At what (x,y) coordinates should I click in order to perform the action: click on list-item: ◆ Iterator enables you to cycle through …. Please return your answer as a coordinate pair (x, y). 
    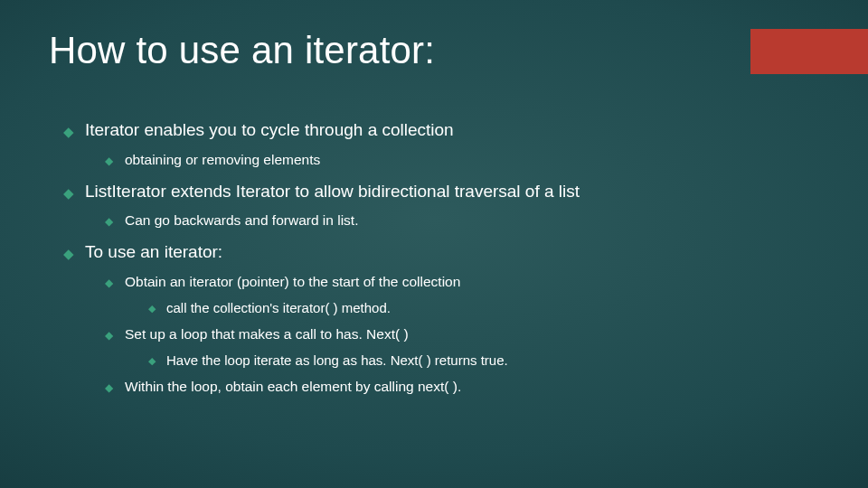
    Looking at the image, I should click on (448, 145).